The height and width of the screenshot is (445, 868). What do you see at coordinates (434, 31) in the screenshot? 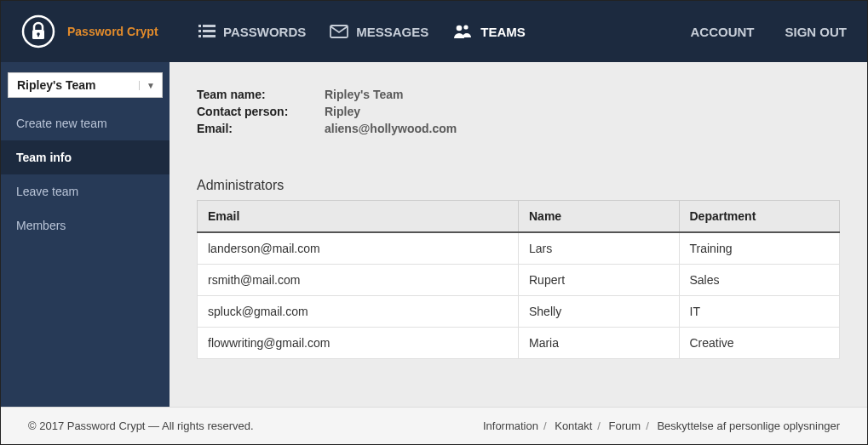
I see `header: Password Crypt PASSWORDS` at bounding box center [434, 31].